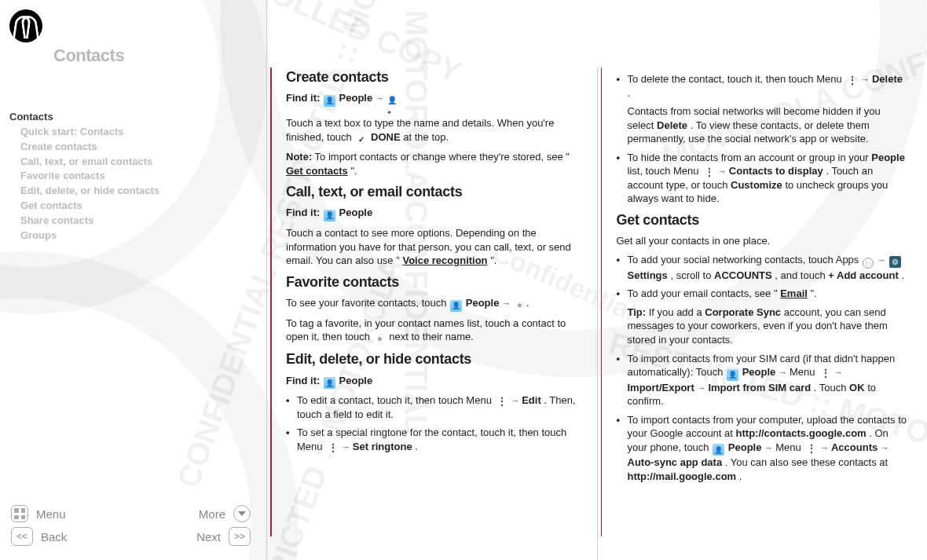  Describe the element at coordinates (130, 192) in the screenshot. I see `nav-edit-delete-hide: Edit, delete, or hide contacts` at that location.